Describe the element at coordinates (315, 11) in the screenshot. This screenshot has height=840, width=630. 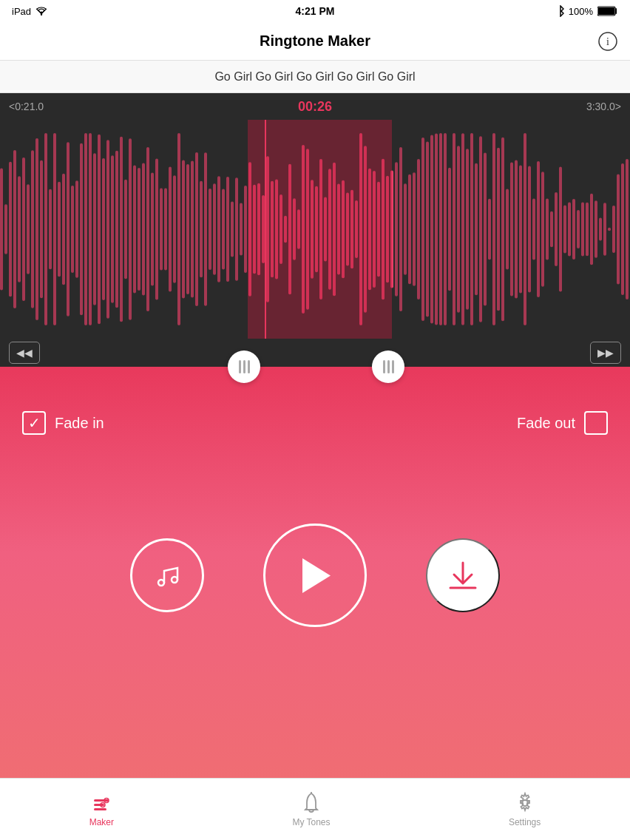
I see `status-time: 4:21 PM` at that location.